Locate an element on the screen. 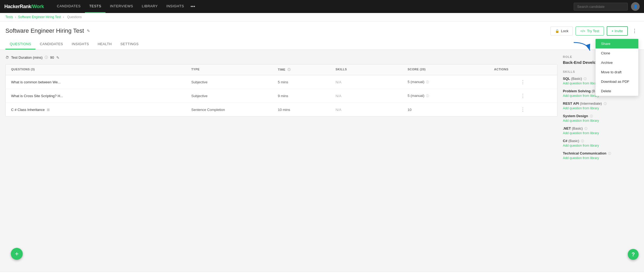  tab-candidates: CANDIDATES is located at coordinates (51, 44).